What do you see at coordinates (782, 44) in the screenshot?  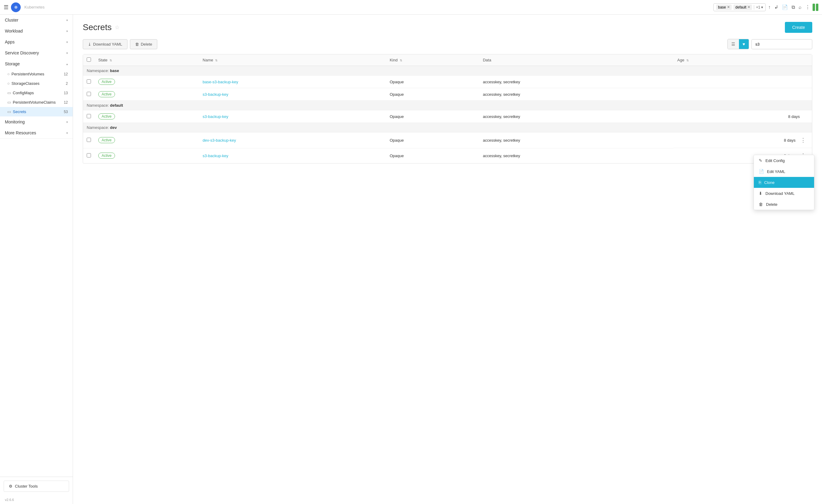 I see `search-input` at bounding box center [782, 44].